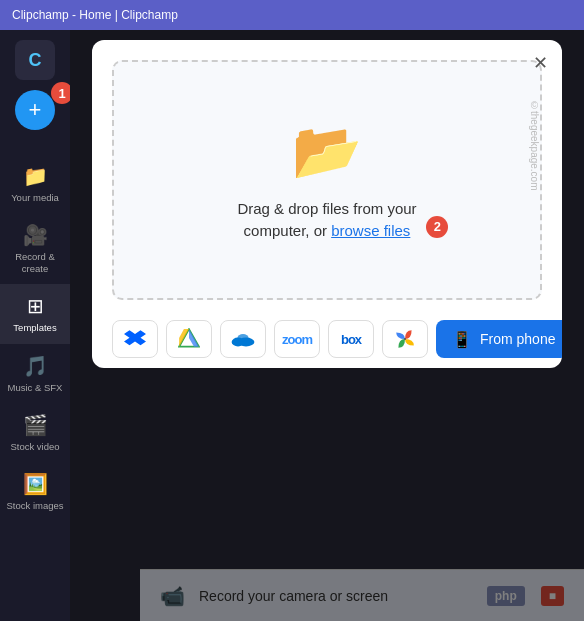 This screenshot has width=584, height=621. I want to click on from-phone-button: 📱 From phone, so click(499, 339).